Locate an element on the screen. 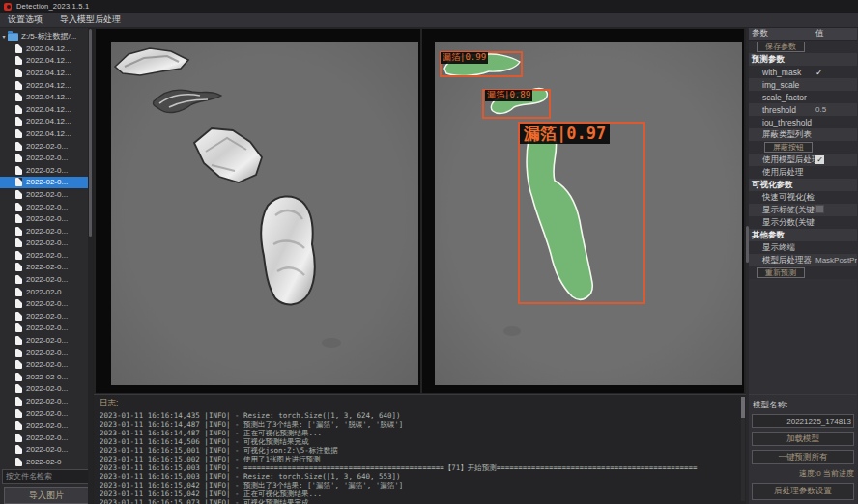 This screenshot has height=504, width=858. detection-bbox is located at coordinates (582, 212).